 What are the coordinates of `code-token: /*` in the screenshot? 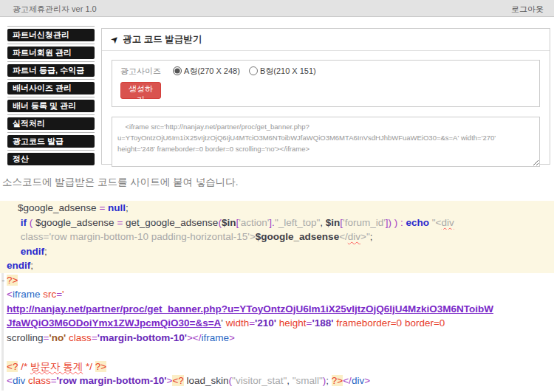 It's located at (24, 366).